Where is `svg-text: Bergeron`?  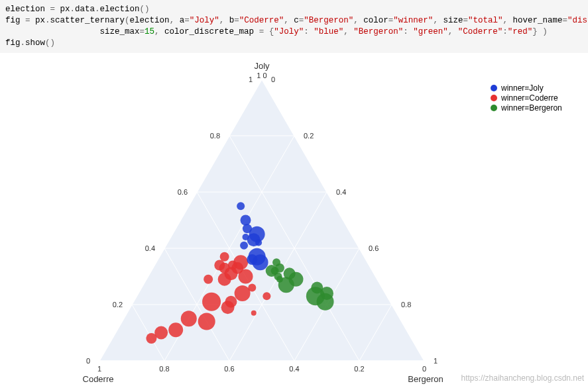
svg-text: Bergeron is located at coordinates (426, 379).